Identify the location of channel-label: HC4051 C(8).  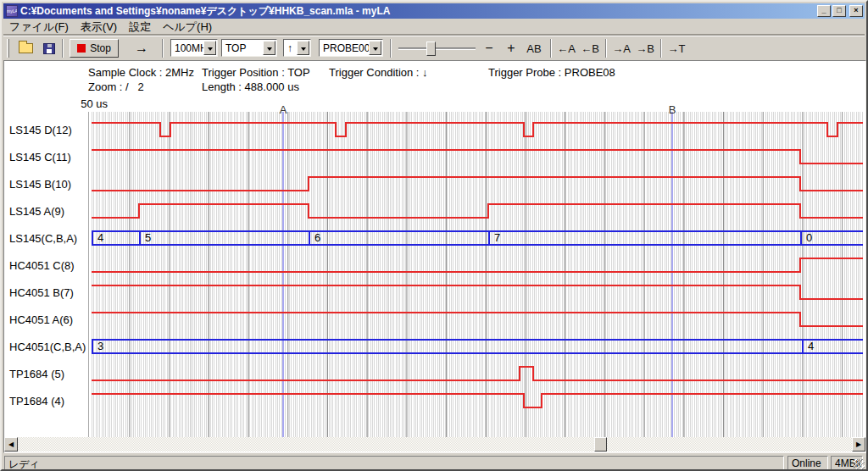
(42, 266).